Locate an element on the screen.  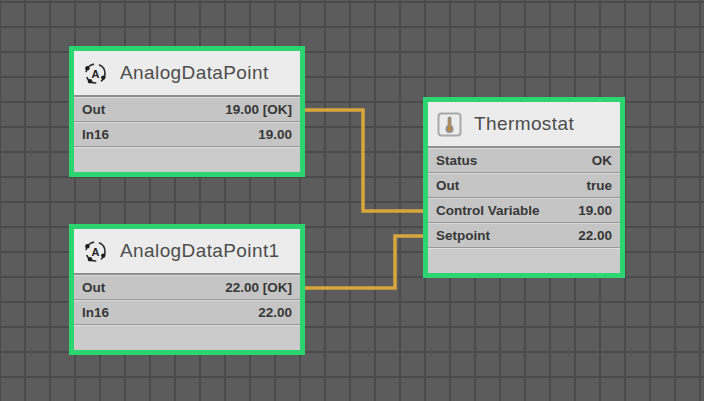
slot-row-out: Out true is located at coordinates (524, 186).